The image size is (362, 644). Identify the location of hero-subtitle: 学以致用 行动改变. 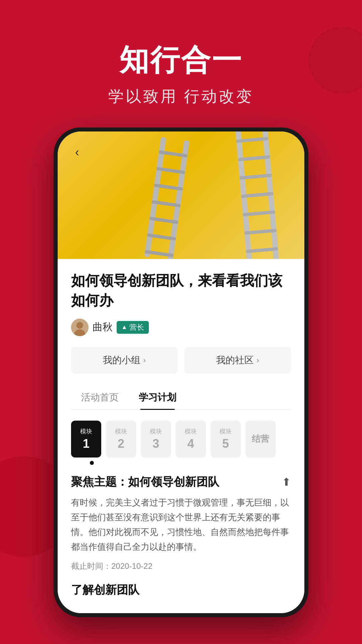
(181, 97).